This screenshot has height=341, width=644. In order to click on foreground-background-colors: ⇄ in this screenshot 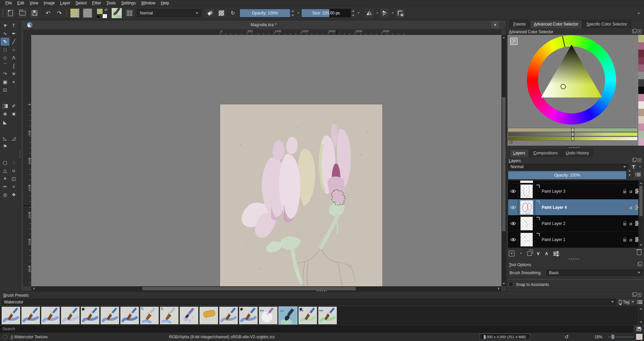, I will do `click(102, 13)`.